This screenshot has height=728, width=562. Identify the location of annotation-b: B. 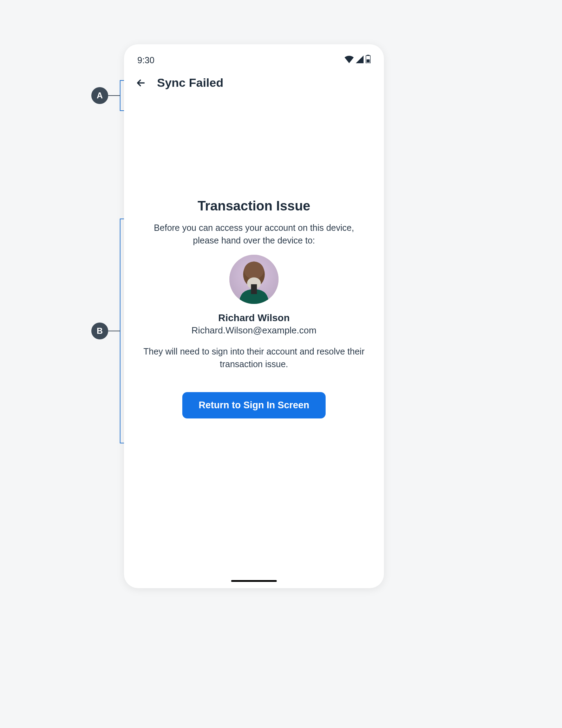
(106, 331).